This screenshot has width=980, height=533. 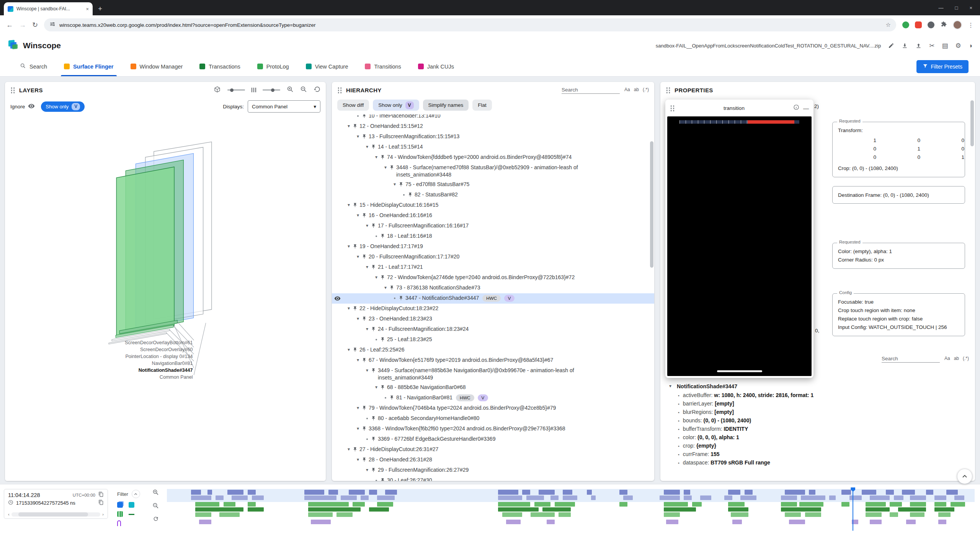 I want to click on dark-mode-icon: ◑, so click(x=970, y=46).